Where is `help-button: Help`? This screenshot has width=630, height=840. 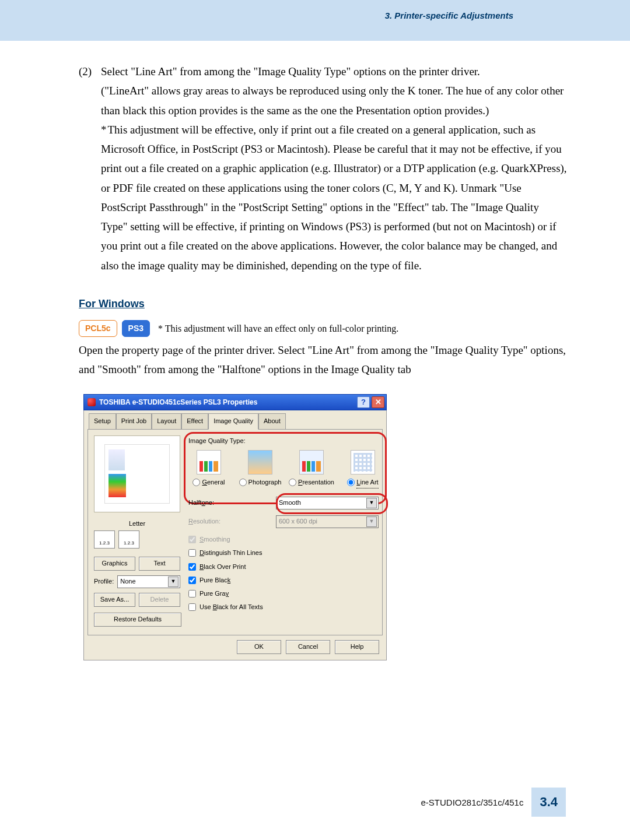
help-button: Help is located at coordinates (357, 647).